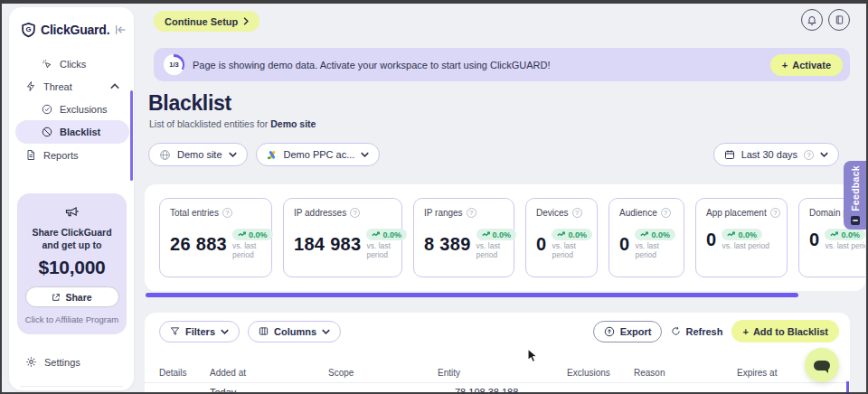 This screenshot has width=868, height=394. Describe the element at coordinates (318, 155) in the screenshot. I see `ppc-account-selector: Demo PPC ac...` at that location.